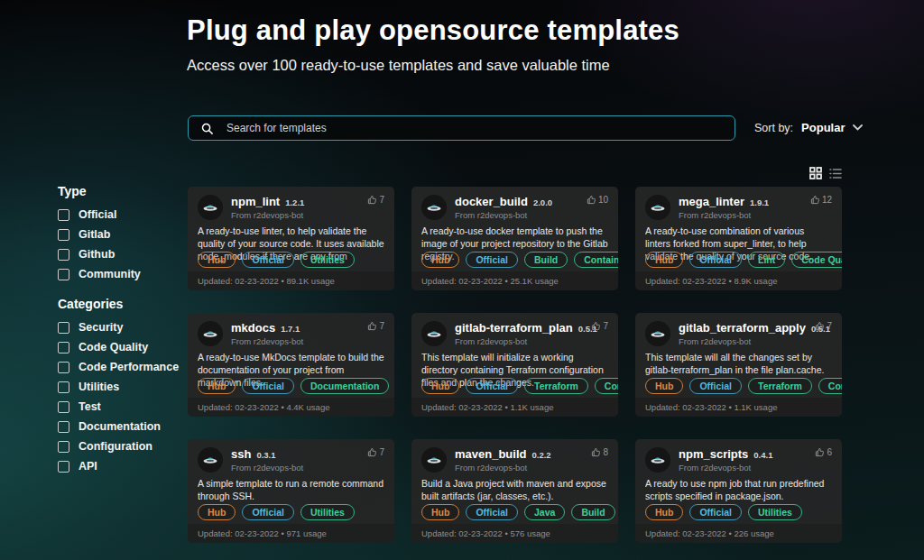 The width and height of the screenshot is (924, 560). I want to click on filter-label: Github, so click(97, 254).